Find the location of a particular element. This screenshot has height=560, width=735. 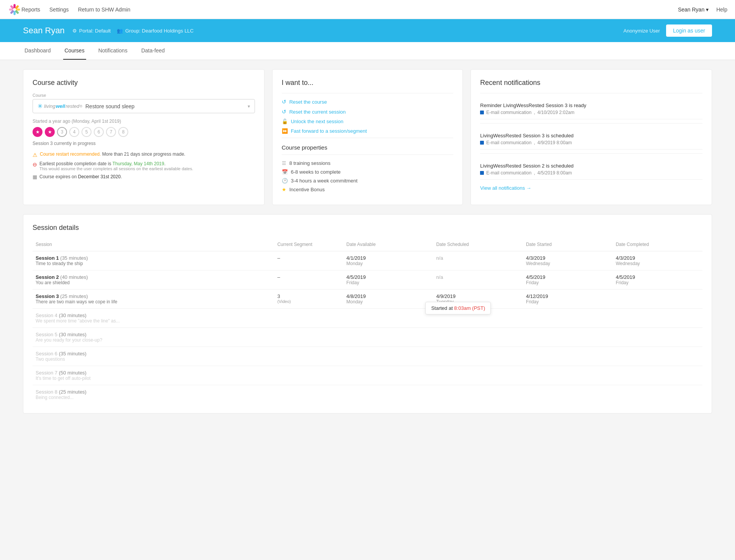

group-label: Group: Dearfood Holdings LLC is located at coordinates (159, 31).